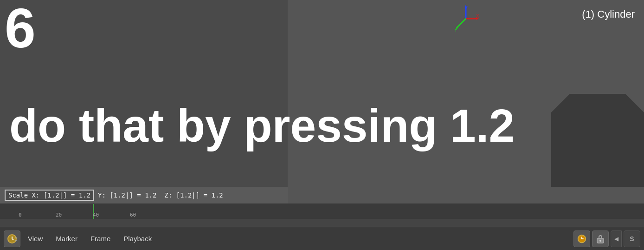 The height and width of the screenshot is (250, 644). I want to click on bottom-toolbar: ▲ ▼ View Marker Frame Playback, so click(322, 238).